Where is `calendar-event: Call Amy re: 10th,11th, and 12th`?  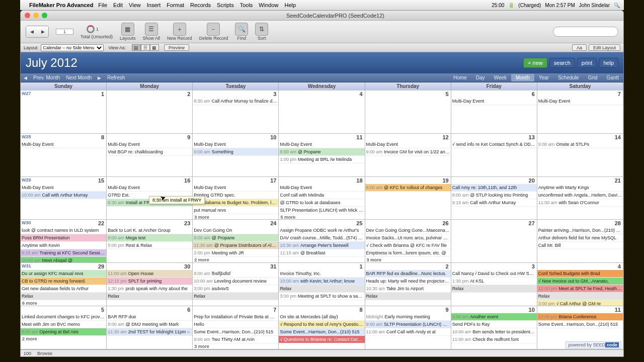 calendar-event: Call Amy re: 10th,11th, and 12th is located at coordinates (494, 188).